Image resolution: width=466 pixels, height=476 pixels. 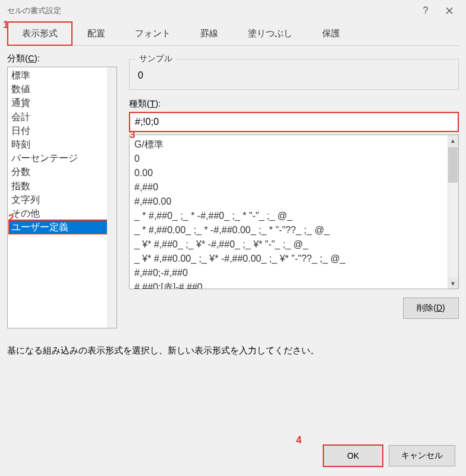 I want to click on list-item: _ ¥* #,##0_ ;_ ¥* -#,##0_ ;_ ¥* "-"_ ;_ …, so click(x=294, y=245).